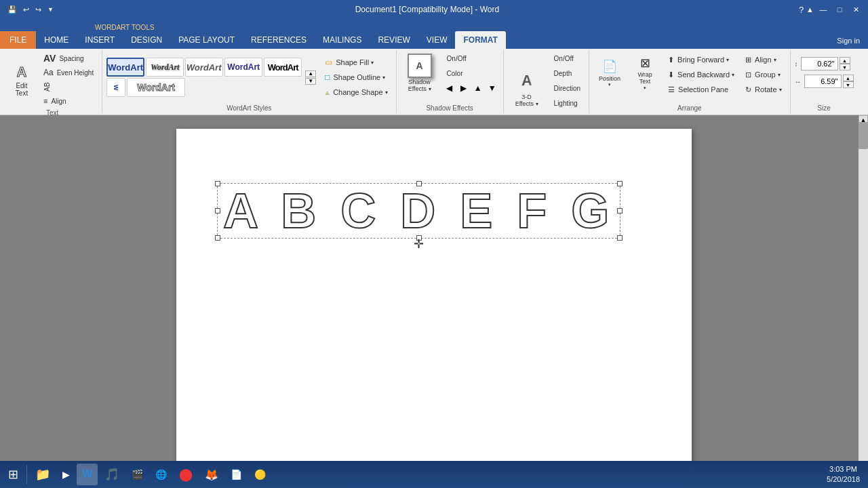  Describe the element at coordinates (437, 40) in the screenshot. I see `tab-view: VIEW` at that location.